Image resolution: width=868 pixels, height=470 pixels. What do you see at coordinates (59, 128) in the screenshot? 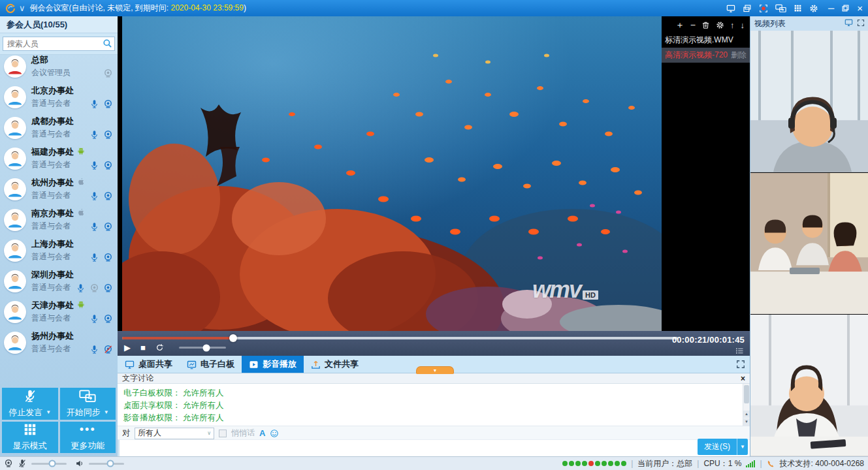
I see `participant-row: 成都办事处 普通与会者` at bounding box center [59, 128].